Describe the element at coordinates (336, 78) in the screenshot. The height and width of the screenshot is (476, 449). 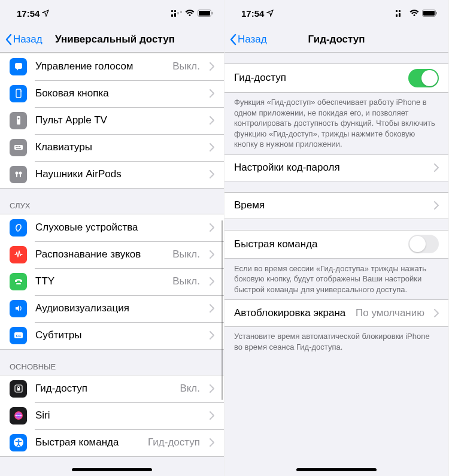
I see `row-guided-access: Гид-доступ` at that location.